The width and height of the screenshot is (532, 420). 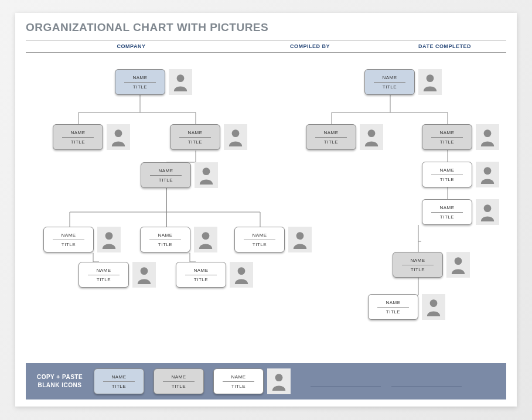 What do you see at coordinates (273, 240) in the screenshot?
I see `org-node-left-l4-2: NAME TITLE` at bounding box center [273, 240].